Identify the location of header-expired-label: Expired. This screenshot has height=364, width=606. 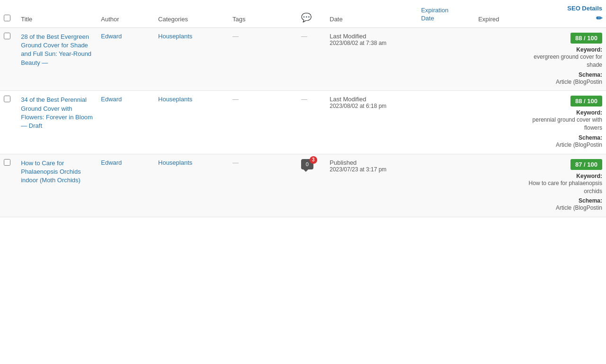
(489, 19).